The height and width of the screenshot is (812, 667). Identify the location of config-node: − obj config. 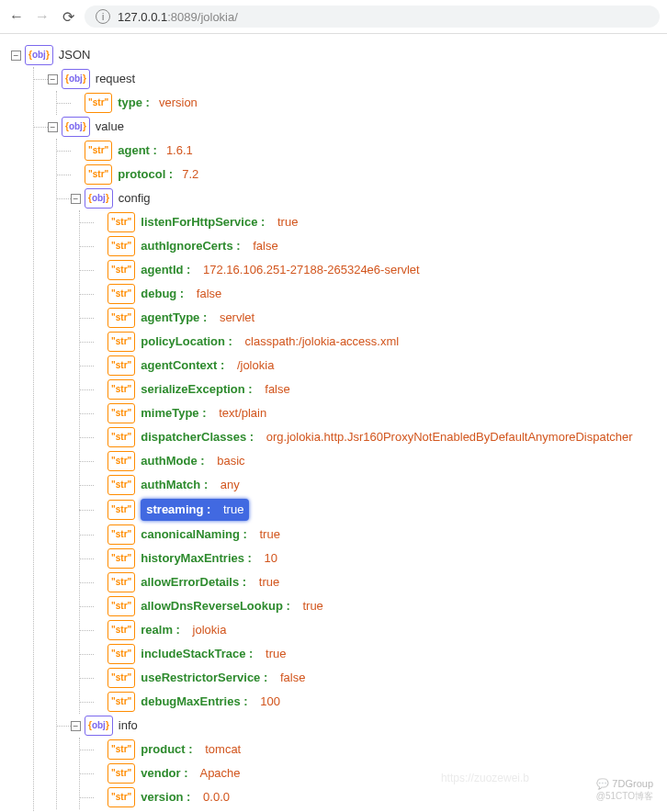
(356, 198).